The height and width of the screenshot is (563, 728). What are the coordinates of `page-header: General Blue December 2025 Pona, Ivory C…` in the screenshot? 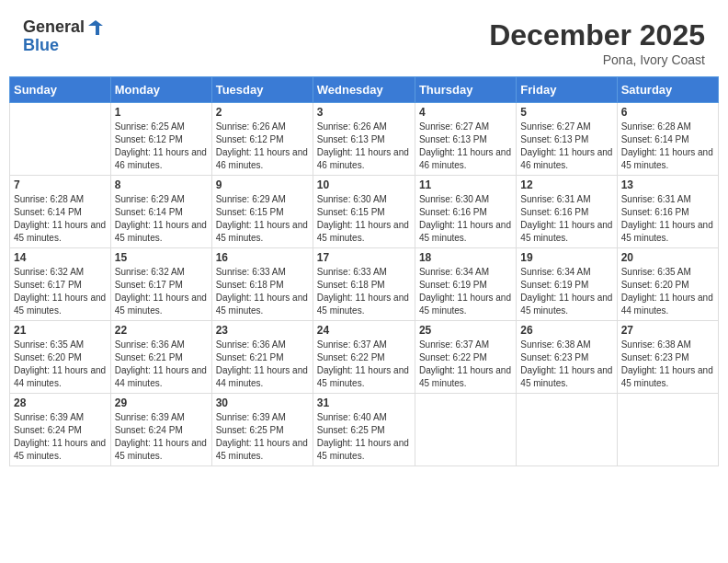 It's located at (364, 40).